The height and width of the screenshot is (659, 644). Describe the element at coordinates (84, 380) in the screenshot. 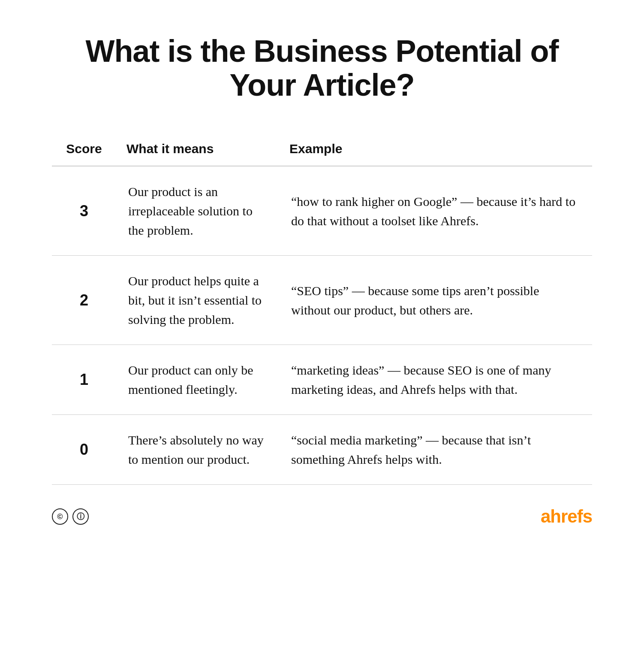

I see `score-cell-2: 1` at that location.